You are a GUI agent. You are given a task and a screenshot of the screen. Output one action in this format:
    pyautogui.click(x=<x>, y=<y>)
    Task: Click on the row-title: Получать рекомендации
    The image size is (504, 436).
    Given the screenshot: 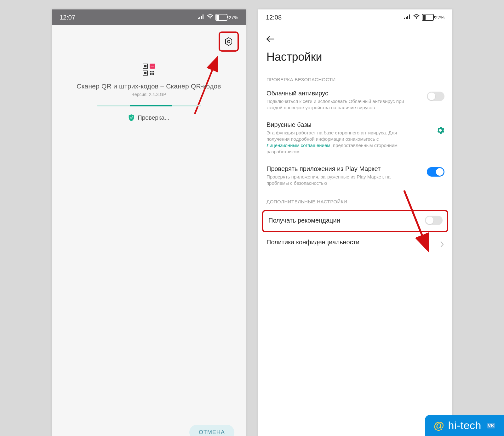 What is the action you would take?
    pyautogui.click(x=355, y=220)
    